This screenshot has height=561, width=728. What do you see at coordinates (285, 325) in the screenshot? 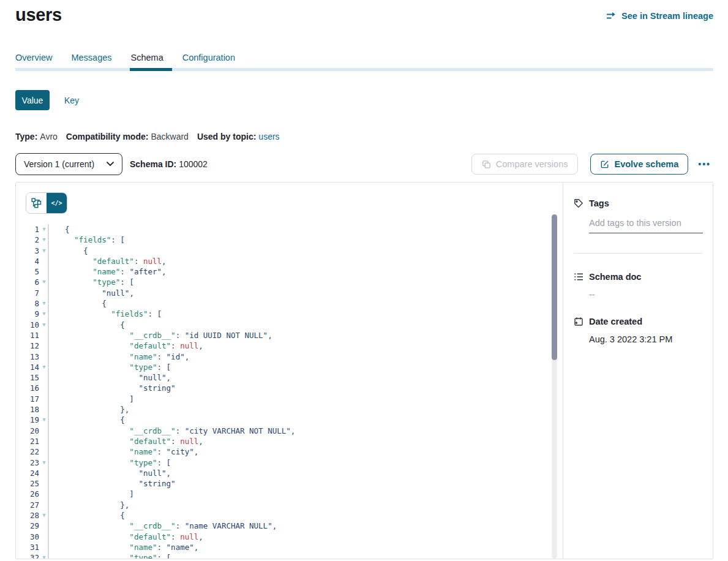
I see `code-line: 10▼ {` at bounding box center [285, 325].